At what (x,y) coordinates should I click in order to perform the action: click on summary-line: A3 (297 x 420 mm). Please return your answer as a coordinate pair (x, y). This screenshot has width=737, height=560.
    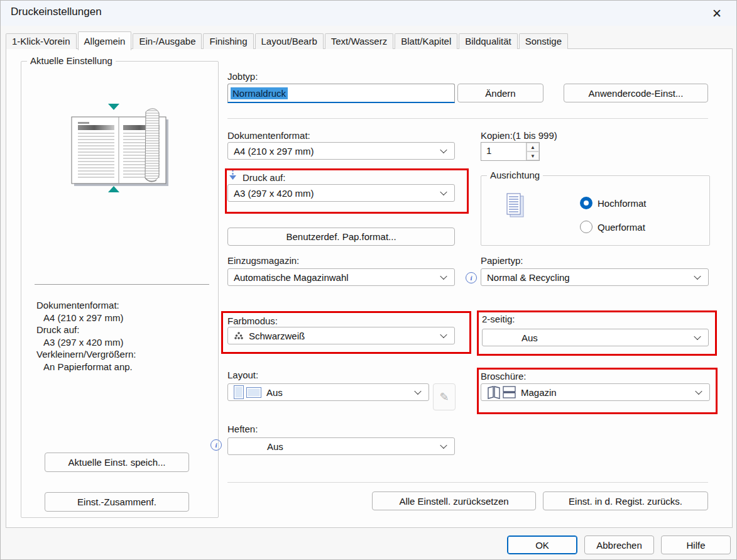
    Looking at the image, I should click on (86, 343).